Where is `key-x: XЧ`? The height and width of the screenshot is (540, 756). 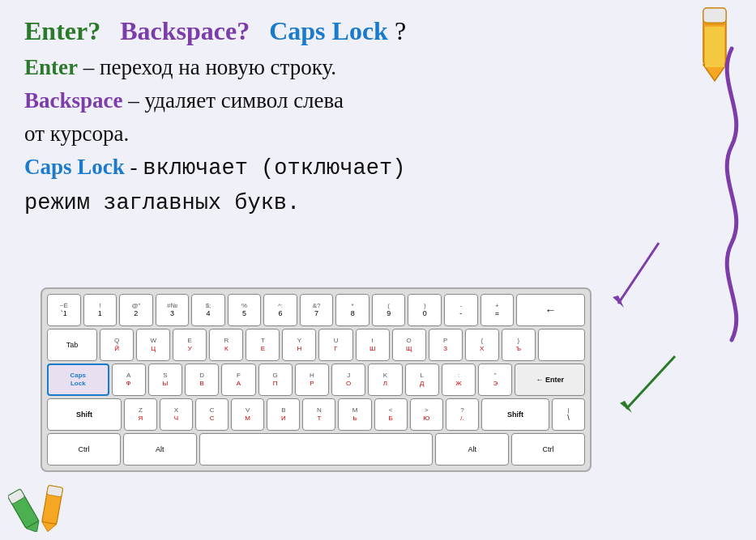
key-x: XЧ is located at coordinates (177, 415).